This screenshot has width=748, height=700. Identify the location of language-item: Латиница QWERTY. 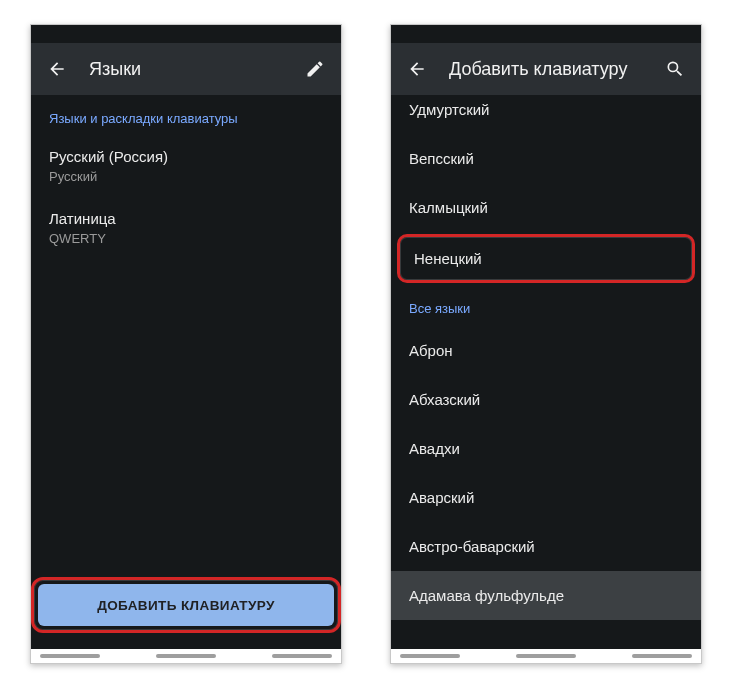
(186, 229).